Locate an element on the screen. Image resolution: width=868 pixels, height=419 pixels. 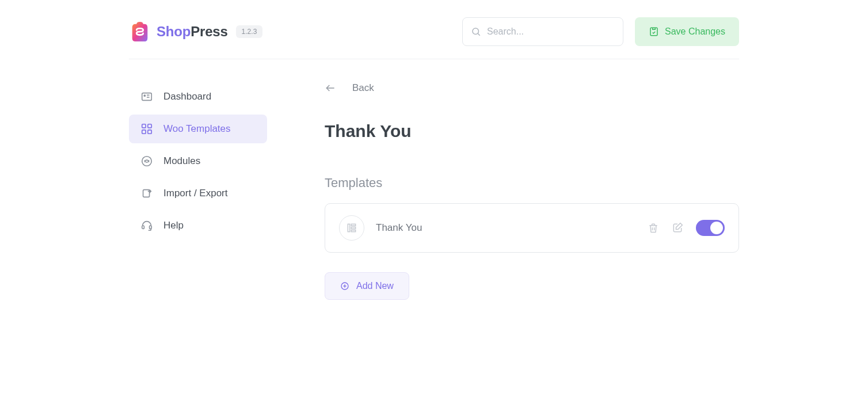
elementor-icon is located at coordinates (352, 228).